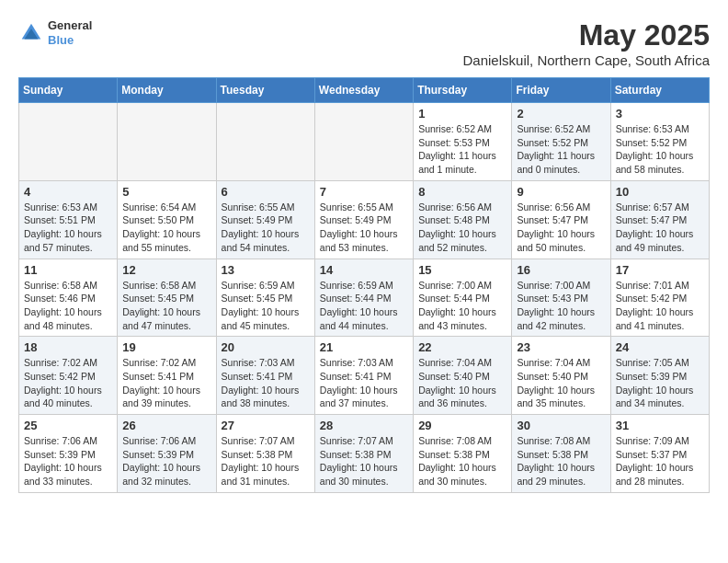 The width and height of the screenshot is (728, 563). What do you see at coordinates (167, 454) in the screenshot?
I see `calendar-cell: 26Sunrise: 7:06 AMSunset: 5:39 PMDayligh…` at bounding box center [167, 454].